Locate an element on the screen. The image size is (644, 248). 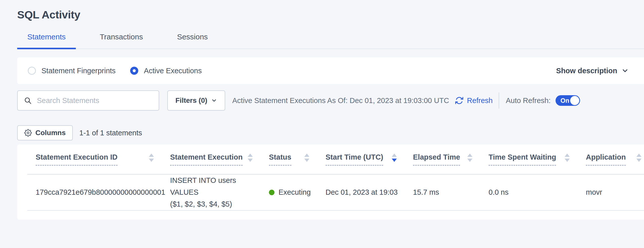
cell-elapsed-time: 15.7 ms is located at coordinates (451, 192).